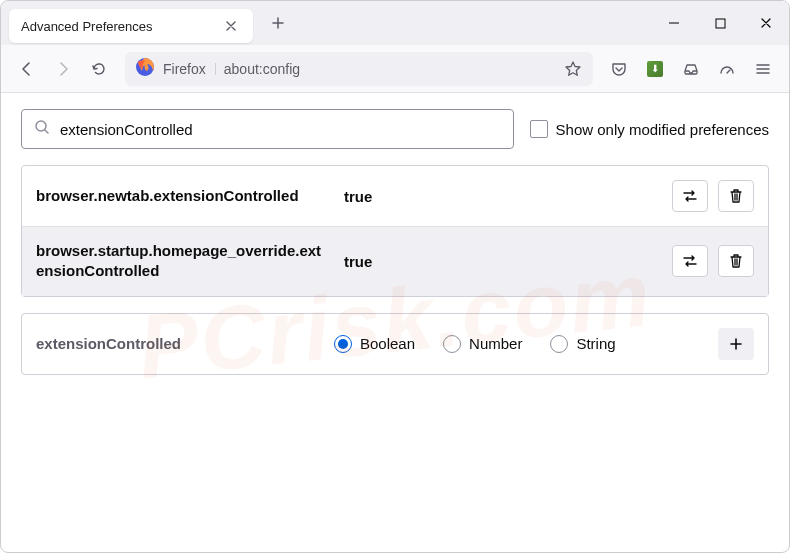  Describe the element at coordinates (582, 344) in the screenshot. I see `type-string: String` at that location.